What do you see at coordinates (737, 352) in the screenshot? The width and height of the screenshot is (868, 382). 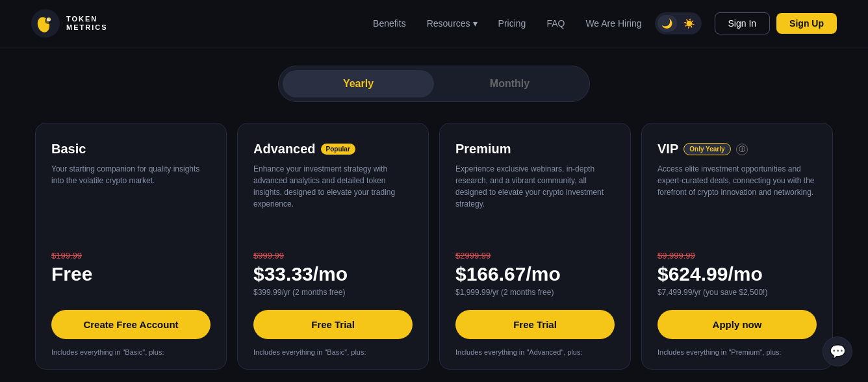 I see `vip-footer: Includes everything in "Premium", plus:` at bounding box center [737, 352].